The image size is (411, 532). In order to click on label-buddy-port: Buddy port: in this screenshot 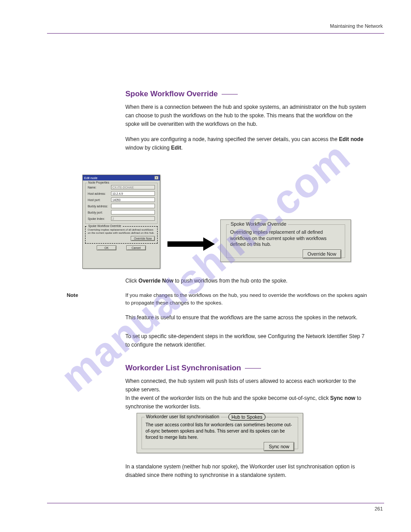, I will do `click(99, 212)`.